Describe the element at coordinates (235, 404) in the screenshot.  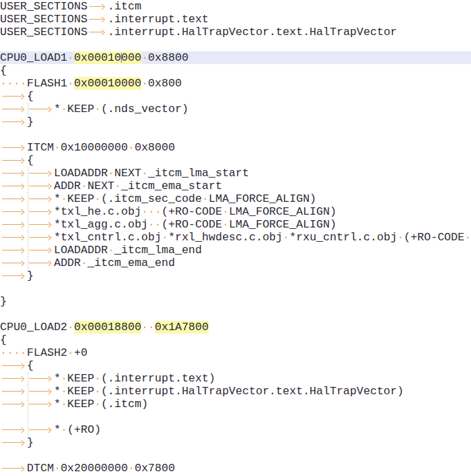
I see `code-line: *·KEEP·(.itcm)` at that location.